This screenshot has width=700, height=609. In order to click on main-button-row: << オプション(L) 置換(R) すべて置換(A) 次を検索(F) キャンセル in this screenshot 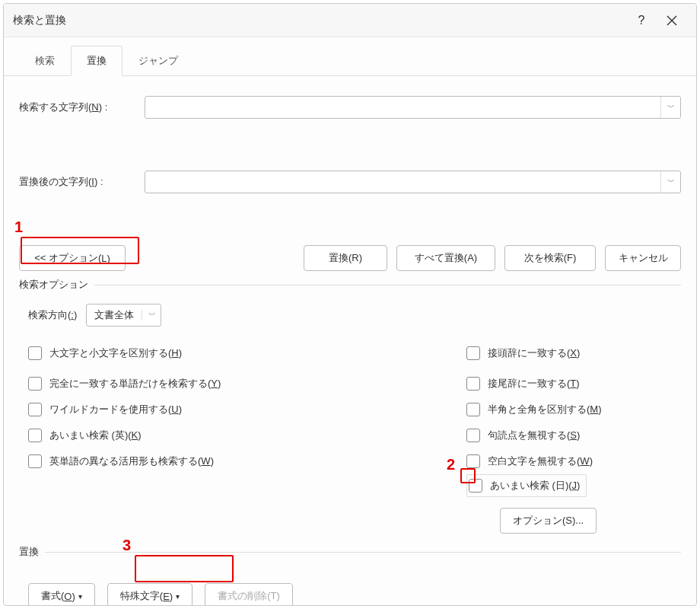, I will do `click(350, 261)`.